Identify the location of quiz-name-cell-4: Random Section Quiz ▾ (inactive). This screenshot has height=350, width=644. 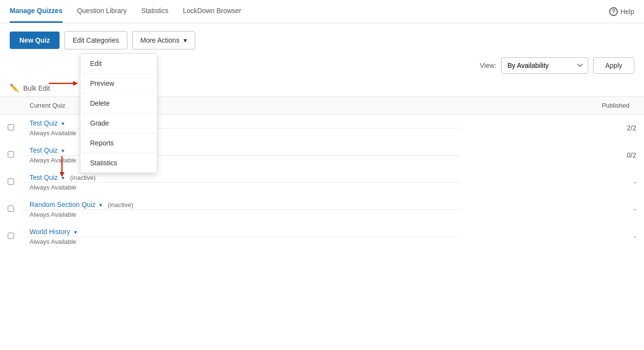
(241, 203).